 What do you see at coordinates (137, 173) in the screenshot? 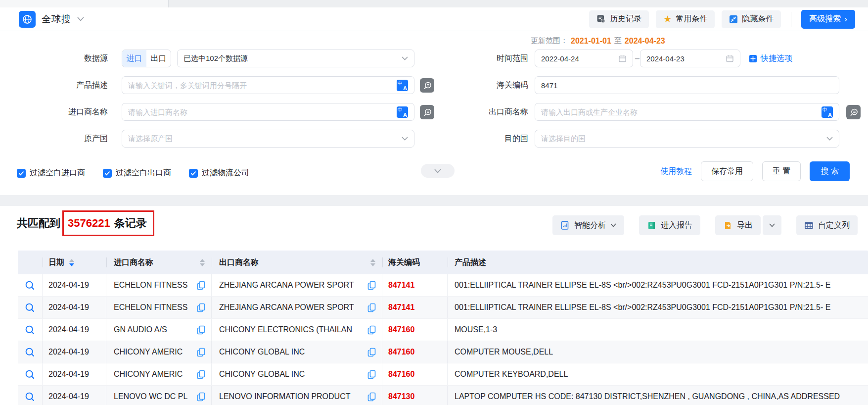
I see `checkbox-filter-blank-exporter: 过滤空白出口商` at bounding box center [137, 173].